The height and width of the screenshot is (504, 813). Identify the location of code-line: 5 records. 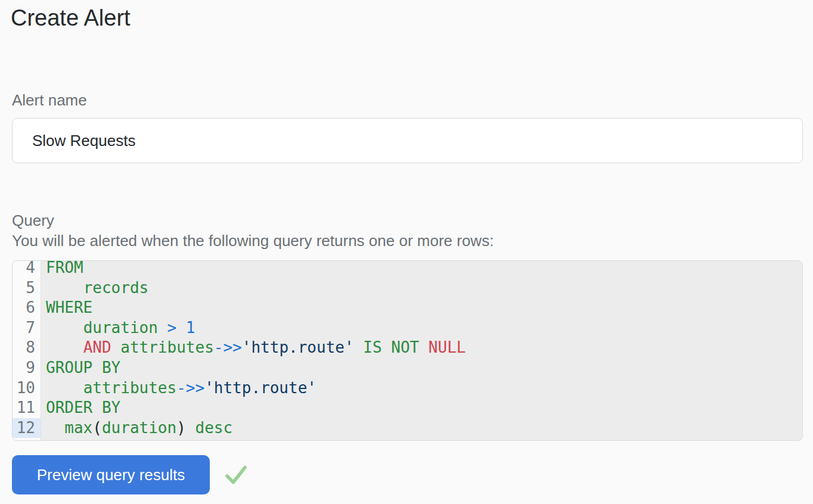
(408, 288).